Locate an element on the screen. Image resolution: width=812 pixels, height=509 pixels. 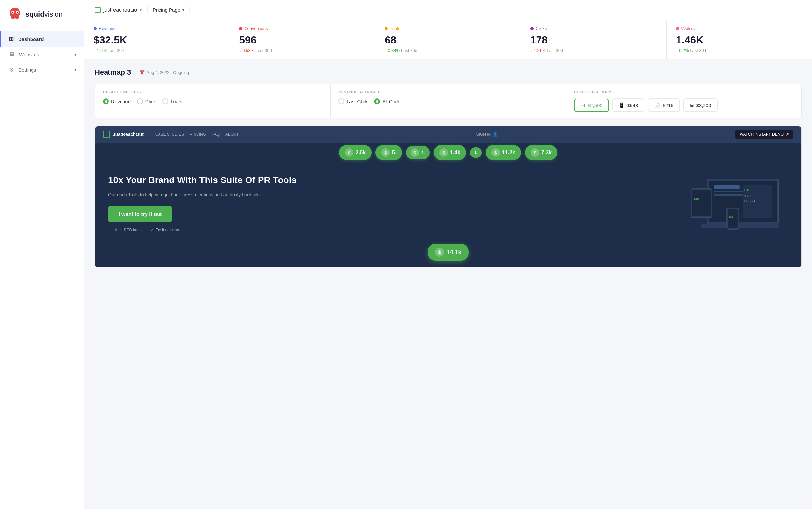
trials-label-text: Trials is located at coordinates (395, 28).